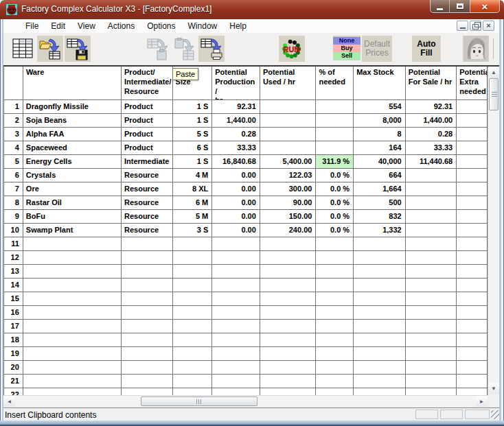 The width and height of the screenshot is (504, 426). What do you see at coordinates (431, 162) in the screenshot?
I see `table-cell: 11,440.68` at bounding box center [431, 162].